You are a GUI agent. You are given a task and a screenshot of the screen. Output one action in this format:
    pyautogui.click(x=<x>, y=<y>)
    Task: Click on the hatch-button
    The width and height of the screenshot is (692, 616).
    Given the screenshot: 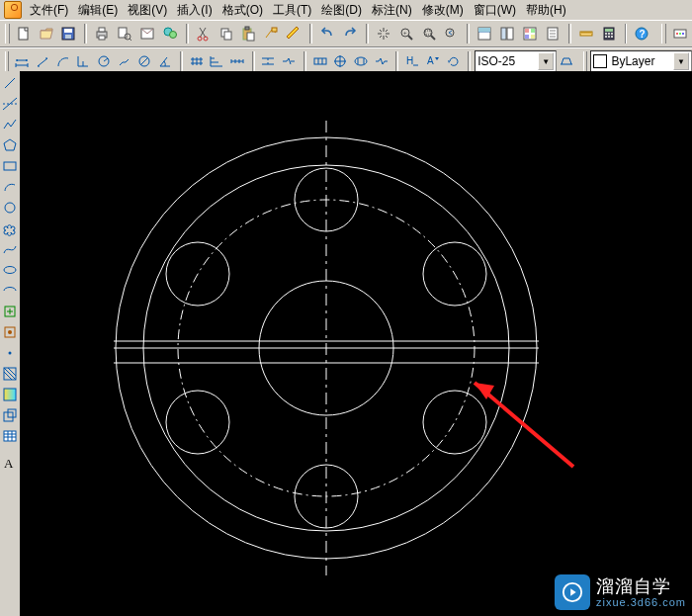 What is the action you would take?
    pyautogui.click(x=10, y=374)
    